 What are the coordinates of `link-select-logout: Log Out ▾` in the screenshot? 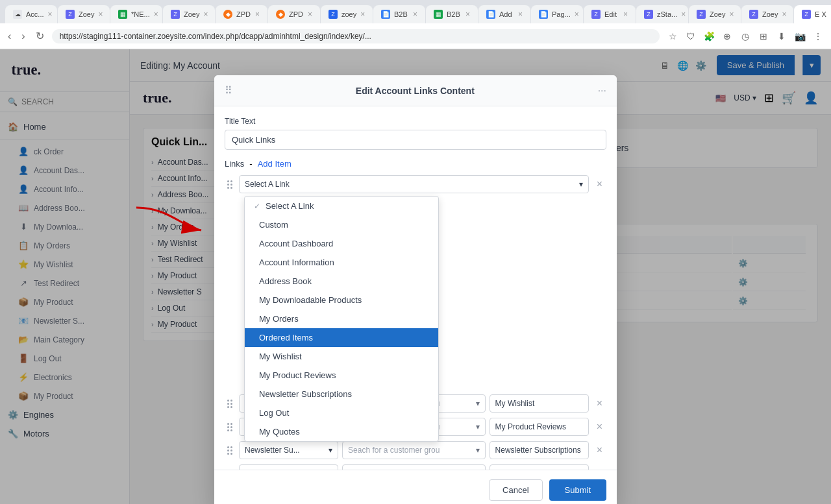 It's located at (288, 467).